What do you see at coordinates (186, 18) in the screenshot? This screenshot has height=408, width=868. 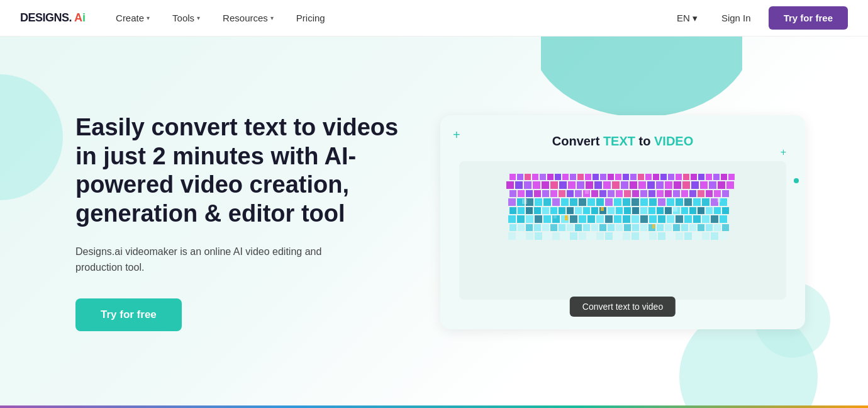 I see `nav-tools: Tools ▾` at bounding box center [186, 18].